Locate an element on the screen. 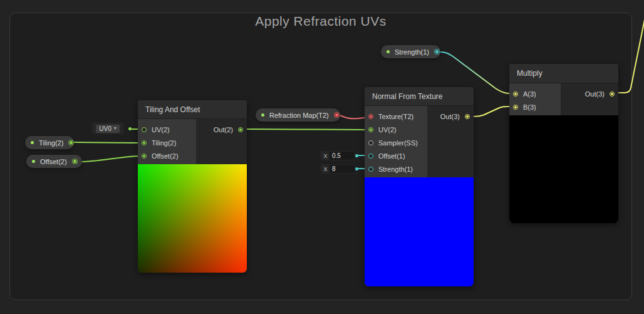 Image resolution: width=644 pixels, height=314 pixels. input-row-b: B(3) is located at coordinates (564, 107).